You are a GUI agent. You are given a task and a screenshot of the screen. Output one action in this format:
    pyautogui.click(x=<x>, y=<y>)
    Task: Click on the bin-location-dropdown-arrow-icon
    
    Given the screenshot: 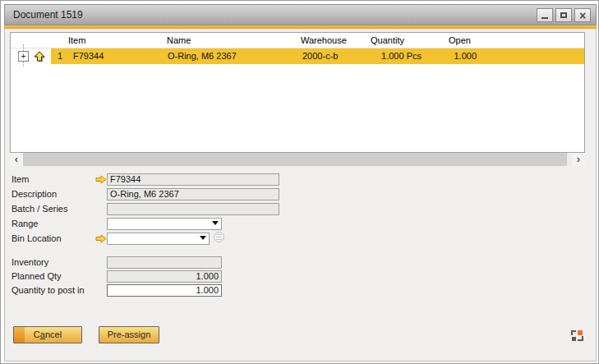 What is the action you would take?
    pyautogui.click(x=203, y=238)
    